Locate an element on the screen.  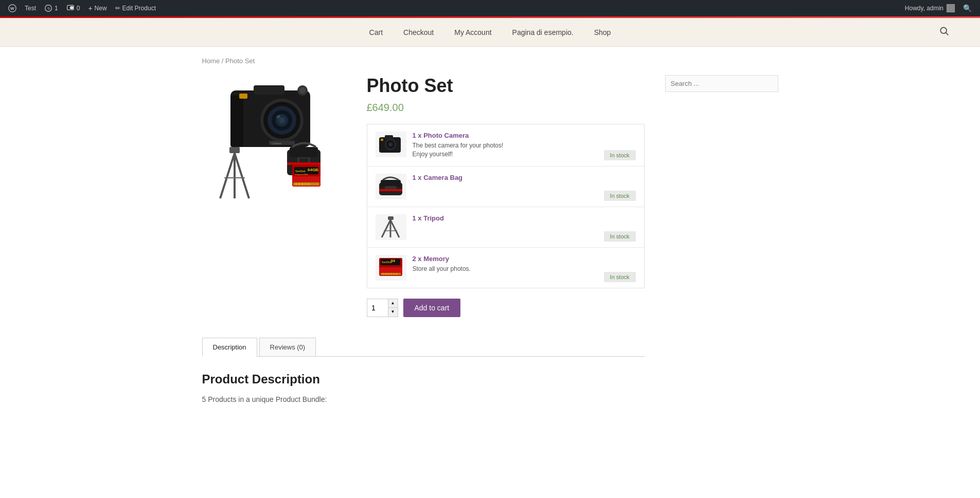
tab-content: Product Description 5 Products in a uniq… is located at coordinates (423, 389).